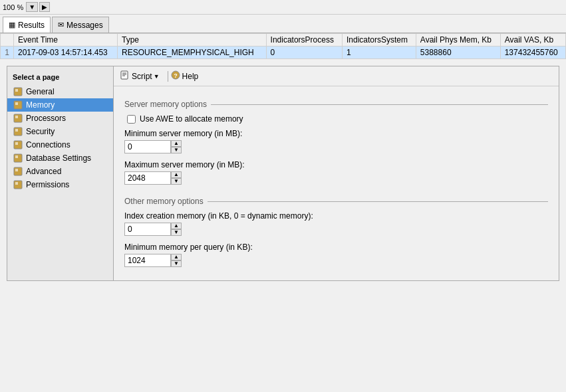 The image size is (566, 392). I want to click on sidebar-item-general: General, so click(60, 92).